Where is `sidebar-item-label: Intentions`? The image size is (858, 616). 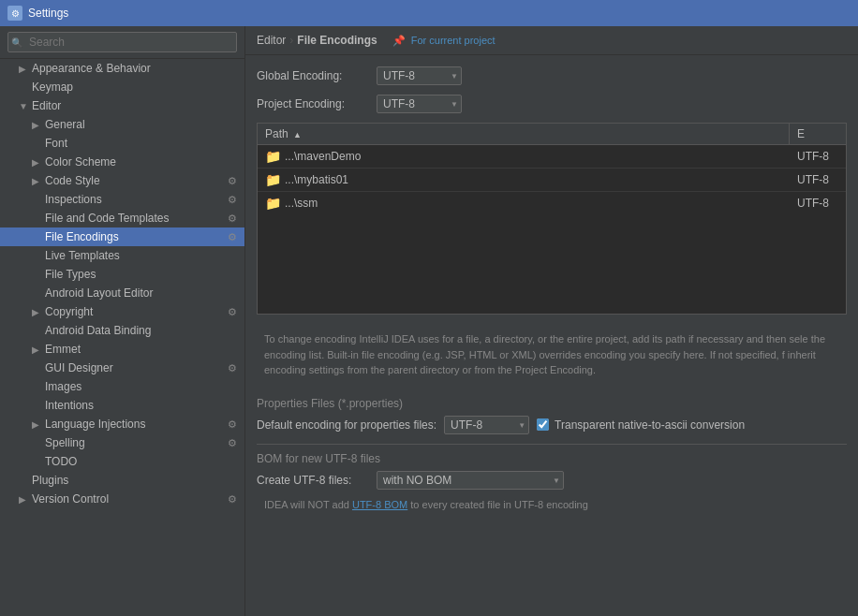
sidebar-item-label: Intentions is located at coordinates (69, 405).